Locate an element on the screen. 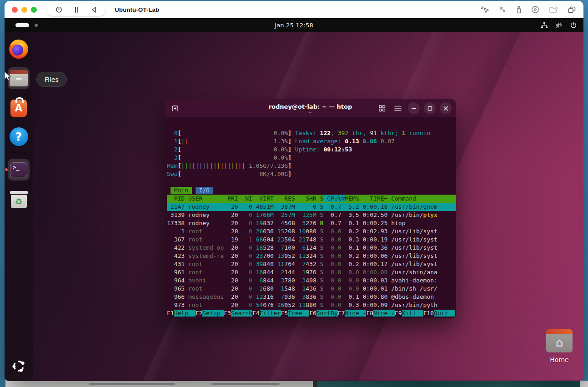 The width and height of the screenshot is (588, 387). fkey-f2-label: Setup is located at coordinates (213, 313).